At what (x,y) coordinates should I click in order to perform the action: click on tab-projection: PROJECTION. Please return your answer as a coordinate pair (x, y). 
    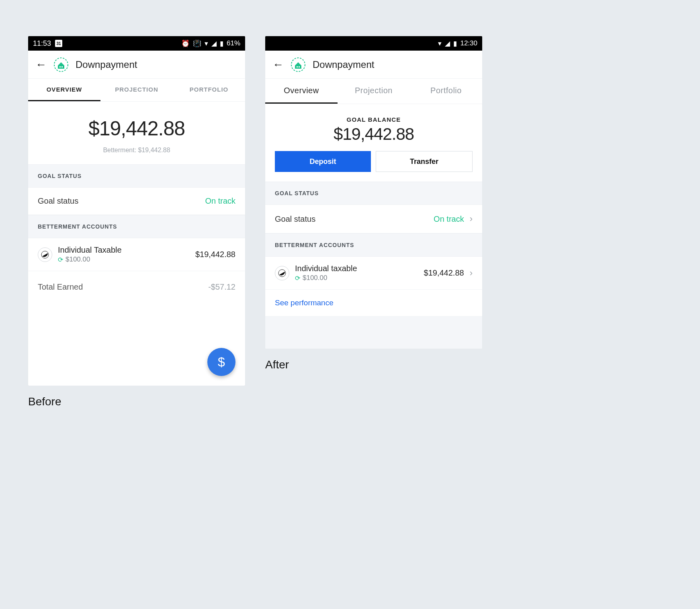
    Looking at the image, I should click on (137, 90).